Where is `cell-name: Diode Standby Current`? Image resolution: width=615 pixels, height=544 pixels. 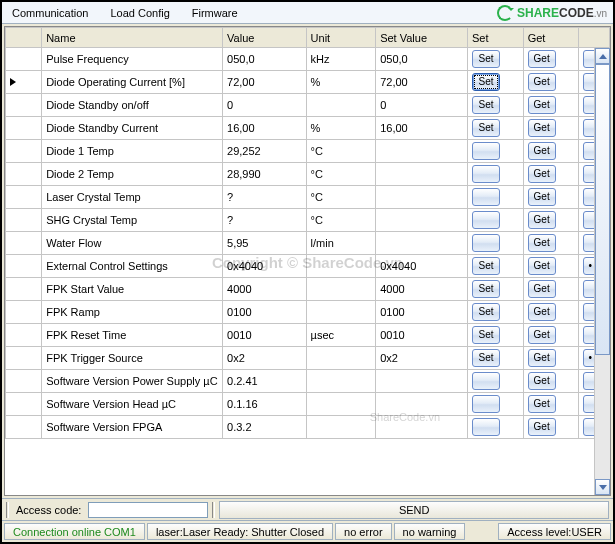
cell-name: Diode Standby Current is located at coordinates (132, 128).